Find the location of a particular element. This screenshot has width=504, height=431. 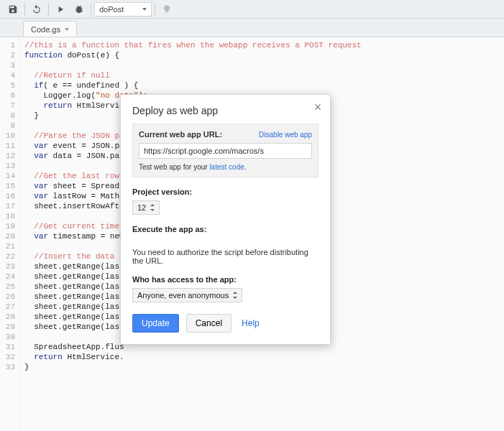

execute-as-label: Execute the app as: is located at coordinates (226, 229).